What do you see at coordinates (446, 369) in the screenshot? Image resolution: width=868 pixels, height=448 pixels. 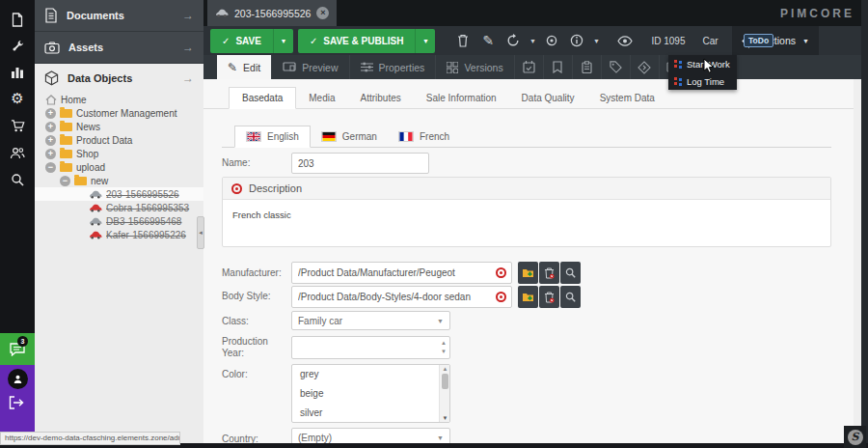 I see `scroll-up-icon: ▲` at bounding box center [446, 369].